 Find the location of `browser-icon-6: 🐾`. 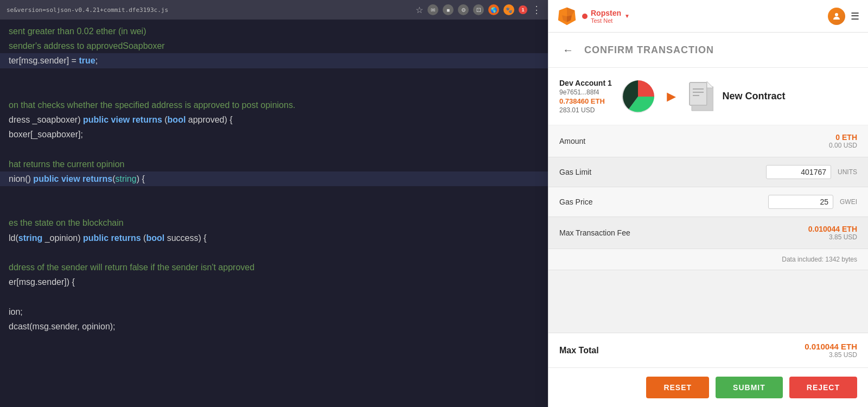

browser-icon-6: 🐾 is located at coordinates (509, 10).